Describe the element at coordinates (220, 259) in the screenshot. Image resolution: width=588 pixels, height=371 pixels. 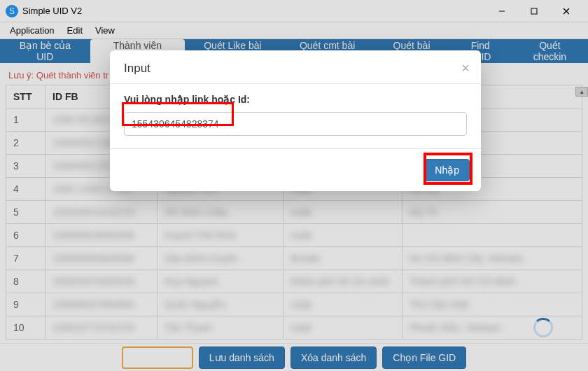
I see `cell-c3: Dậu Đình Duyên` at that location.